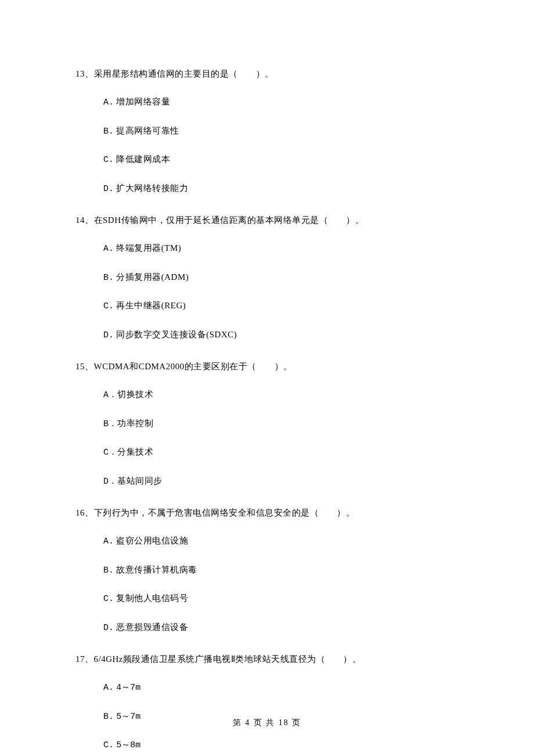  What do you see at coordinates (143, 102) in the screenshot?
I see `option-text: 增加网络容量` at bounding box center [143, 102].